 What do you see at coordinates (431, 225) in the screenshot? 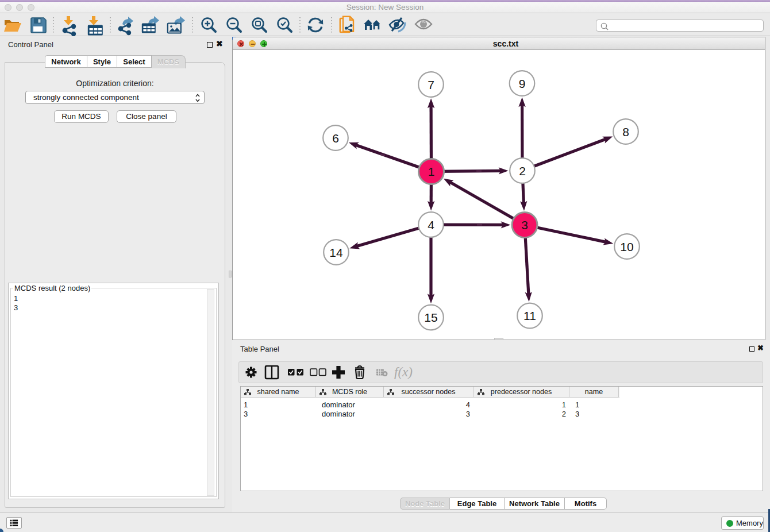
I see `svg-text: 4` at bounding box center [431, 225].